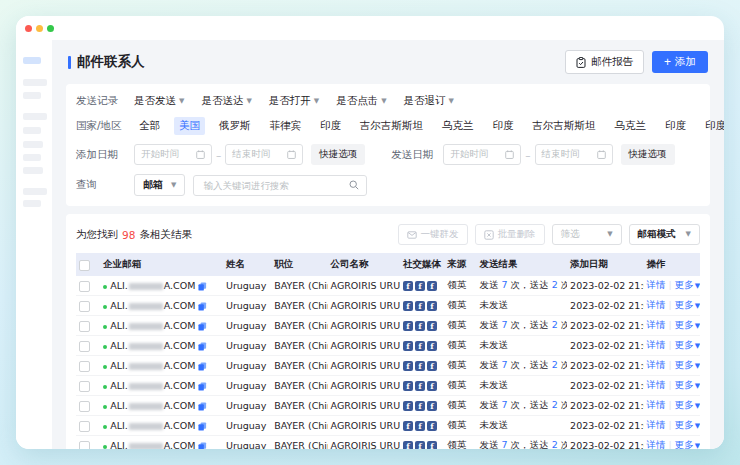 Image resolution: width=740 pixels, height=465 pixels. What do you see at coordinates (338, 154) in the screenshot?
I see `add-date-quick-button: 快捷选项` at bounding box center [338, 154].